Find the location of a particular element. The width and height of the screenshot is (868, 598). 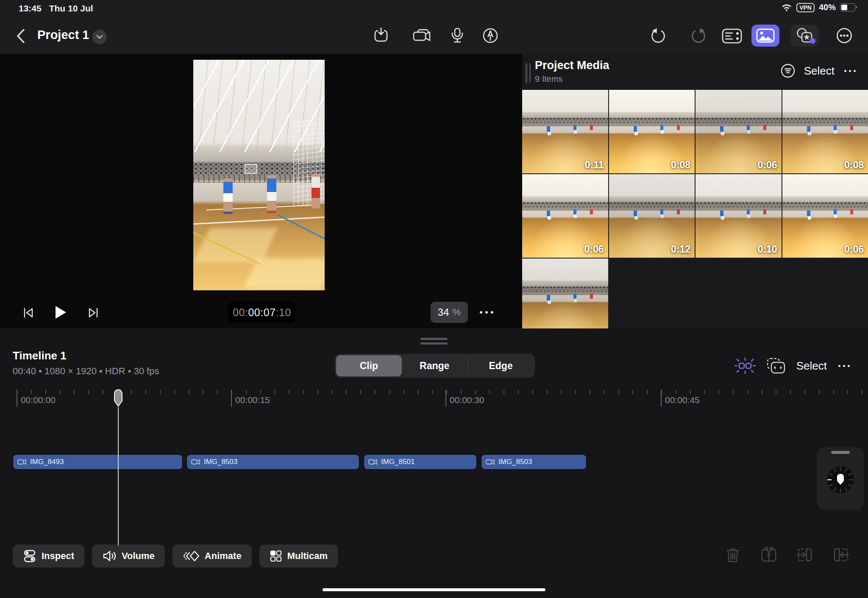

top-toolbar: Project 1 is located at coordinates (434, 36).